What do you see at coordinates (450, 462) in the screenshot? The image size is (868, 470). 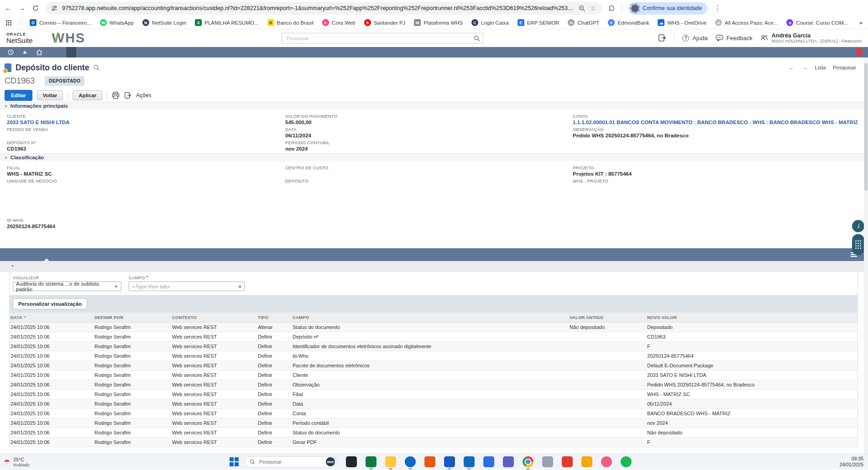 I see `taskbar-app-icon-word` at bounding box center [450, 462].